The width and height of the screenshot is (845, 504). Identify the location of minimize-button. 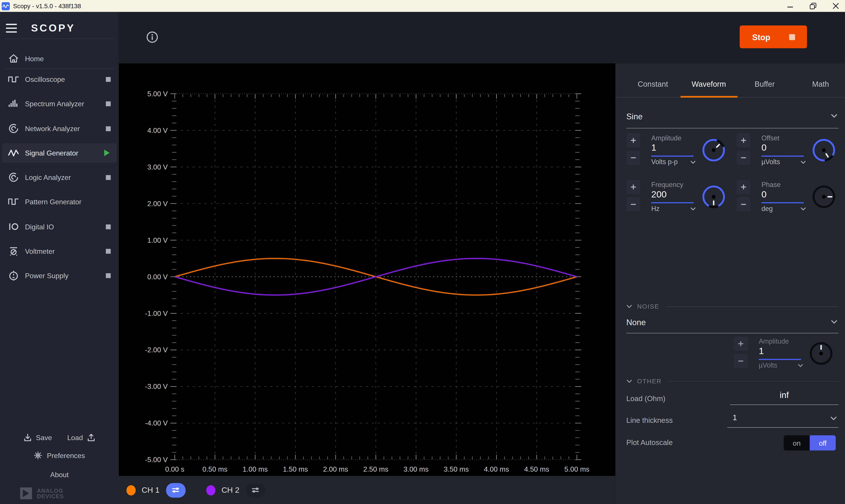
(790, 6).